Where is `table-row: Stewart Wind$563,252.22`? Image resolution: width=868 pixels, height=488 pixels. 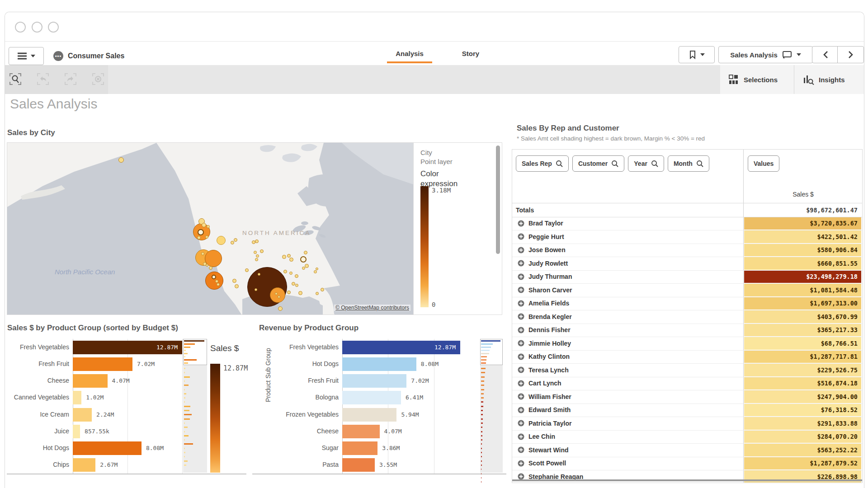
table-row: Stewart Wind$563,252.22 is located at coordinates (687, 450).